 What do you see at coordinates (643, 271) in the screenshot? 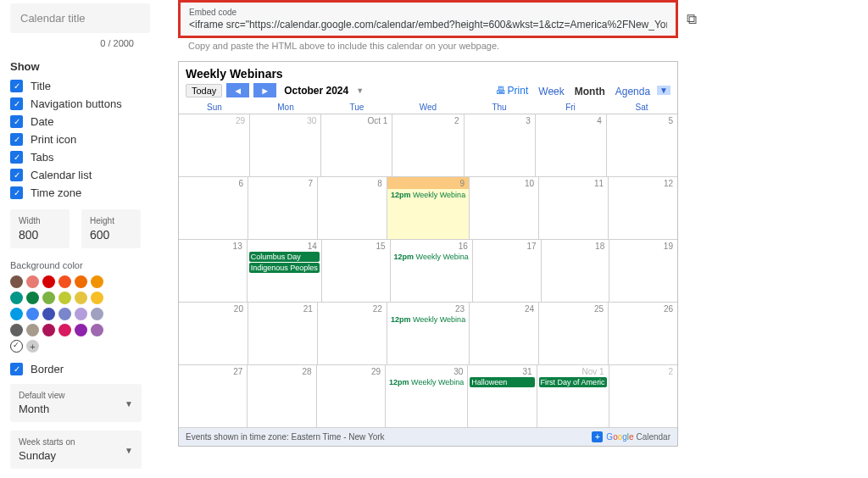
I see `day-cell: 19` at bounding box center [643, 271].